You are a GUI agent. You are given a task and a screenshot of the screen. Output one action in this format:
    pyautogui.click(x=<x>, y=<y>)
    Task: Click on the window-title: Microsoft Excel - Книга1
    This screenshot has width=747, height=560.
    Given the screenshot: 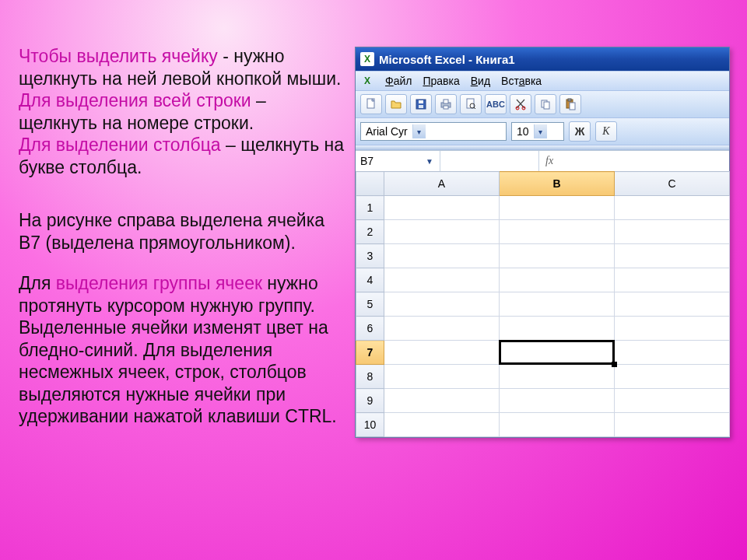 What is the action you would take?
    pyautogui.click(x=447, y=59)
    